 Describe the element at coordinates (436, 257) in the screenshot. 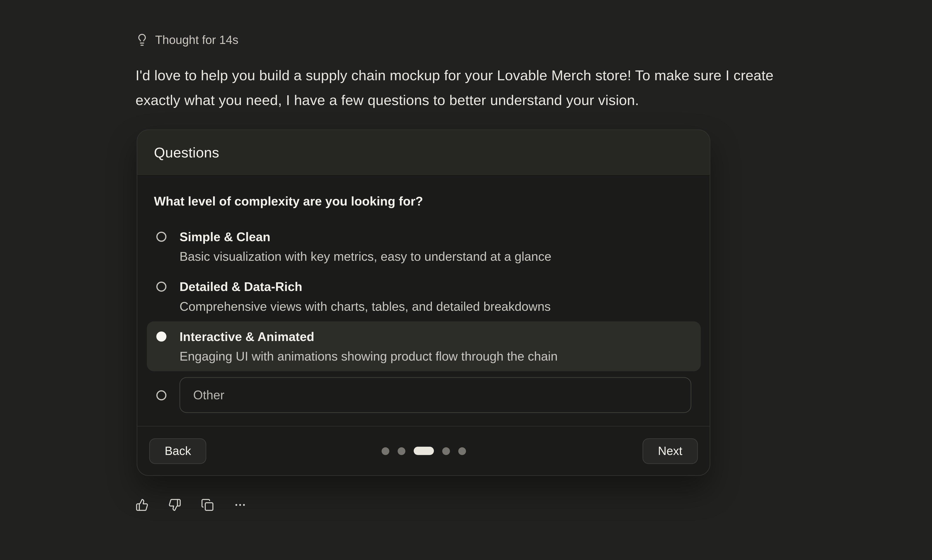

I see `option-description: Basic visualization with key metrics, ea…` at that location.